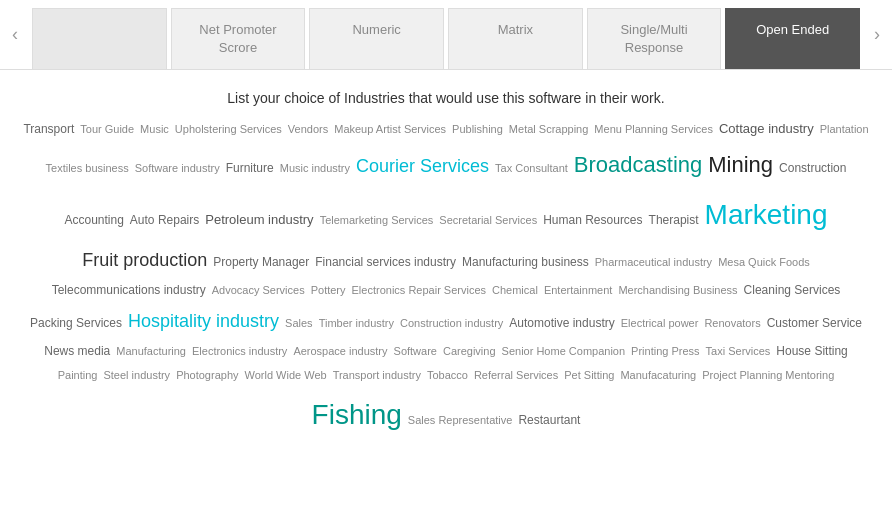  What do you see at coordinates (286, 376) in the screenshot?
I see `word-item: World Wide Web` at bounding box center [286, 376].